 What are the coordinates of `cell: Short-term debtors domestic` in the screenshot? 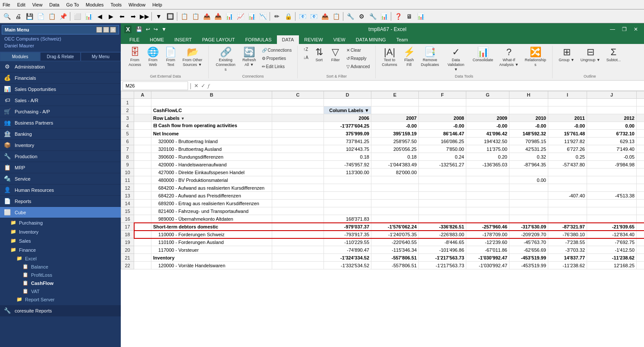 It's located at (212, 227).